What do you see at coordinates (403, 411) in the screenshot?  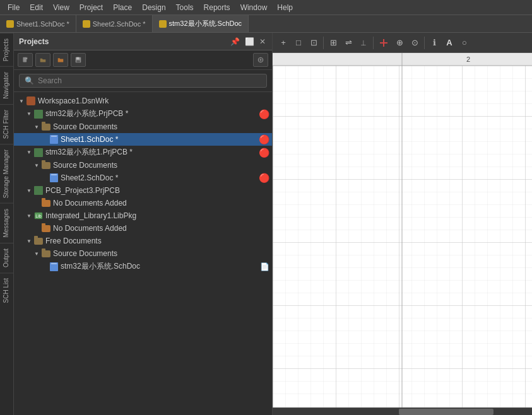 I see `horizontal-scrollbar` at bounding box center [403, 411].